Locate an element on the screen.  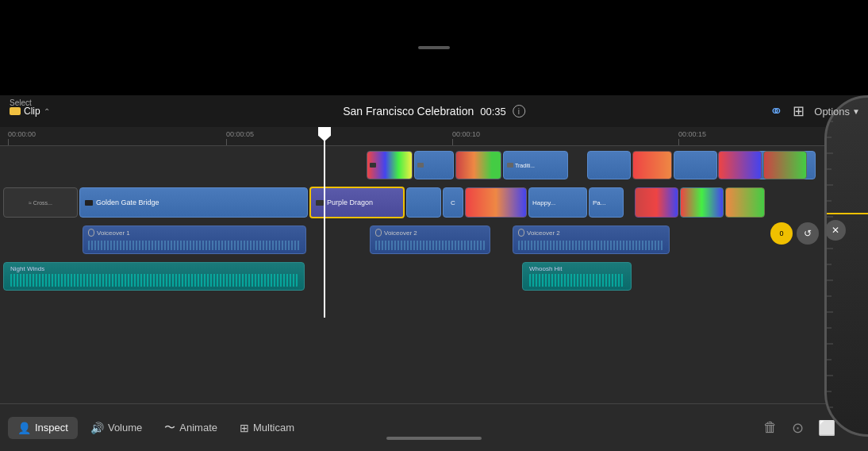
bottom-toolbar: 👤 Inspect 🔊 Volume 〜 Animate ⊞ Multicam … is located at coordinates (434, 427).